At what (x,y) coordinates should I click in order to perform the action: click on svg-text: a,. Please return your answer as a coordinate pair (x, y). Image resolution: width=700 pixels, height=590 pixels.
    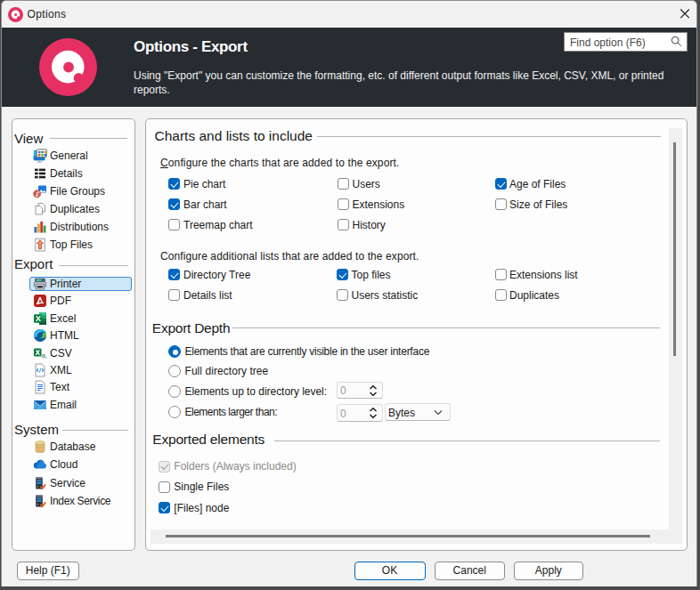
    Looking at the image, I should click on (45, 354).